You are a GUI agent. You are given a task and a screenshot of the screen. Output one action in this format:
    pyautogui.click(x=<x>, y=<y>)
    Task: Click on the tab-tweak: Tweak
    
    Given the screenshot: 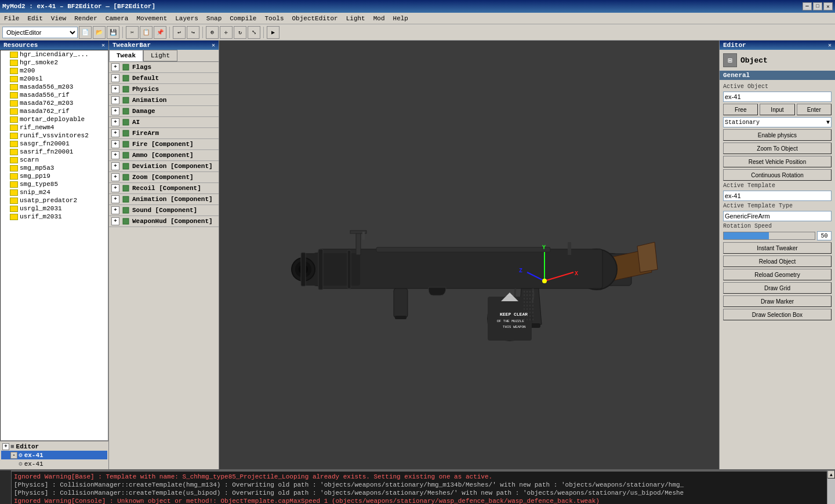 What is the action you would take?
    pyautogui.click(x=126, y=56)
    